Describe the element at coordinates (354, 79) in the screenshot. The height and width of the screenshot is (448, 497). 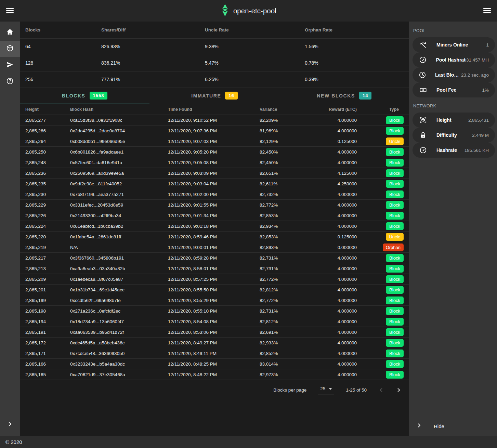
I see `stats-cell-orphan-rate: 0.39%` at that location.